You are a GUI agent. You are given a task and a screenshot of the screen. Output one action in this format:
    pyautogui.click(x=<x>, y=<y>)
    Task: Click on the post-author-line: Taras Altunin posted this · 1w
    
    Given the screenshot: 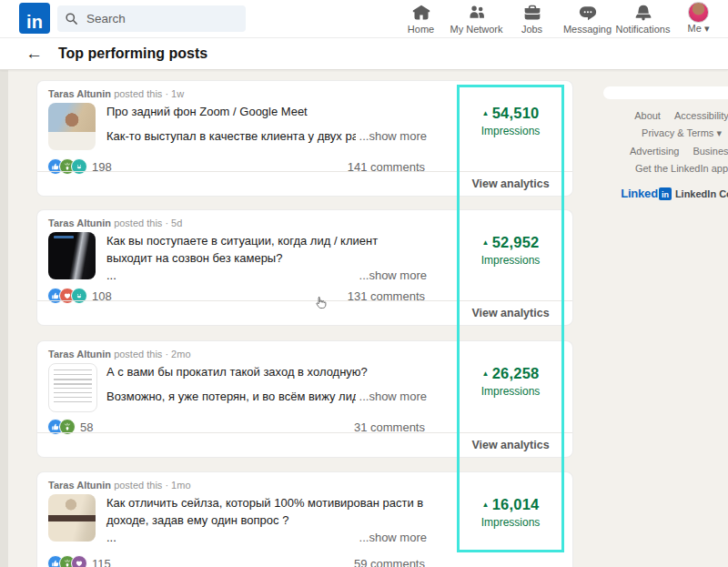 What is the action you would take?
    pyautogui.click(x=116, y=94)
    